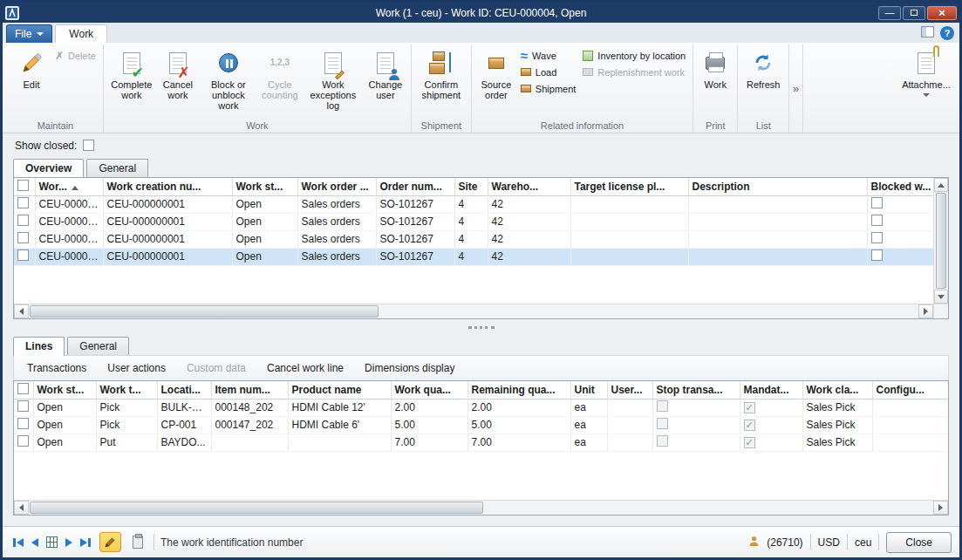  Describe the element at coordinates (696, 390) in the screenshot. I see `col-stop-transaction: Stop transa...` at that location.